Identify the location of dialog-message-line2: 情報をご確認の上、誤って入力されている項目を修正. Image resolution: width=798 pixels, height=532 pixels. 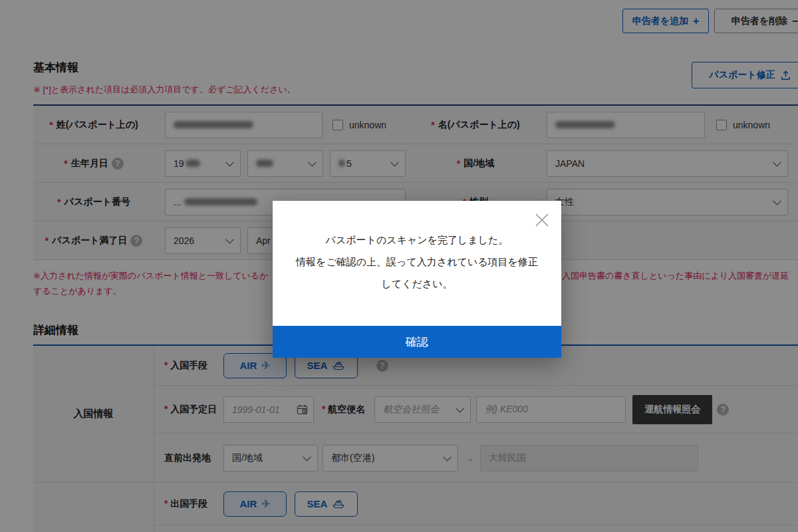
(417, 262).